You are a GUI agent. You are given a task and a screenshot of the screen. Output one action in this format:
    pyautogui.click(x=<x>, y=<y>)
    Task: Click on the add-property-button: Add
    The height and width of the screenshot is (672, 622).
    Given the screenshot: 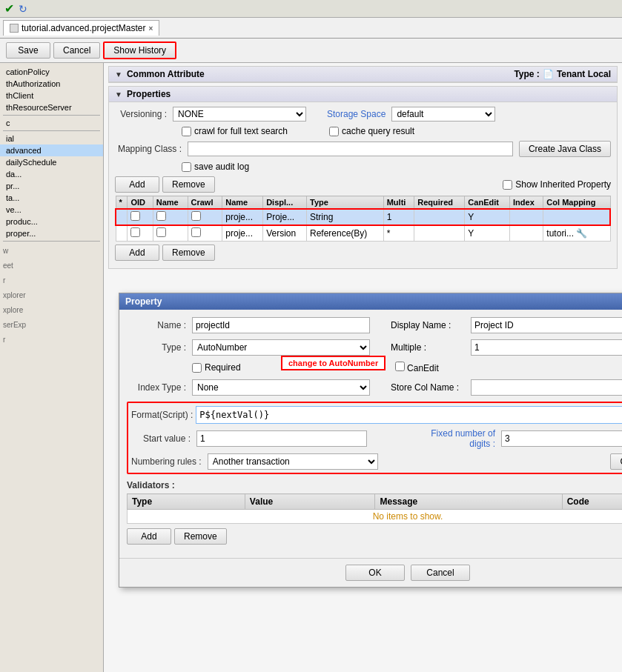 What is the action you would take?
    pyautogui.click(x=137, y=184)
    